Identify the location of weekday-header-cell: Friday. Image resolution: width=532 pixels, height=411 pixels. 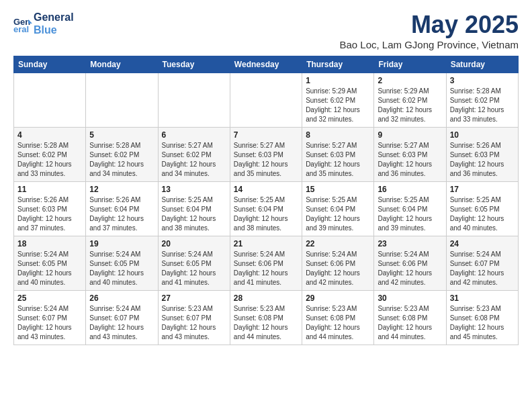
(410, 64).